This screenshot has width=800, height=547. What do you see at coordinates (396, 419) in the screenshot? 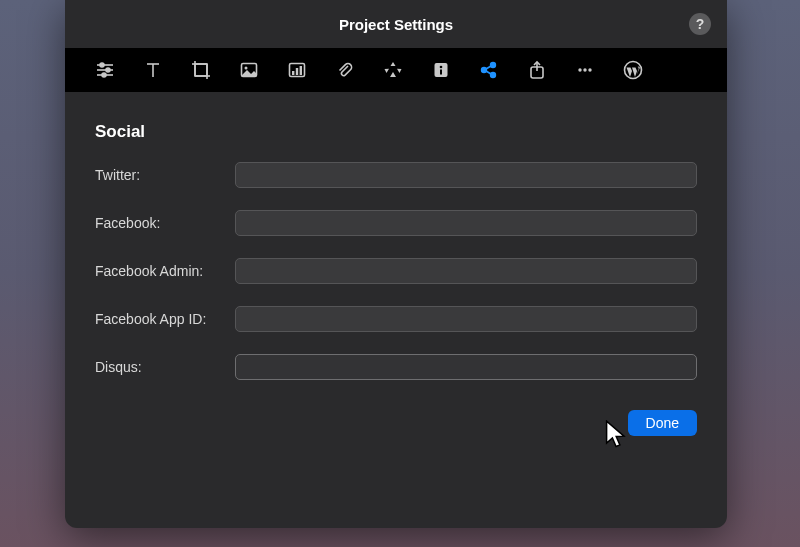
I see `footer: Done` at bounding box center [396, 419].